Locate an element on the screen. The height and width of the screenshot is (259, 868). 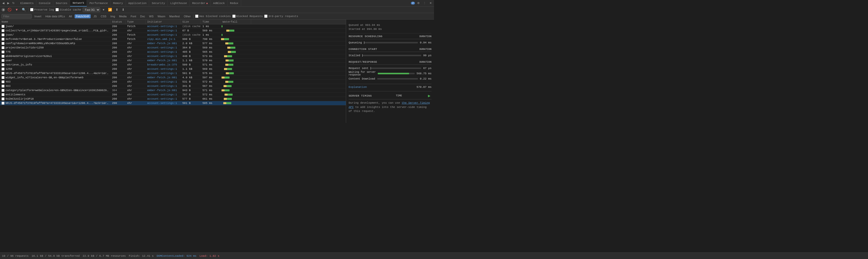
tab-network: Network is located at coordinates (79, 3).